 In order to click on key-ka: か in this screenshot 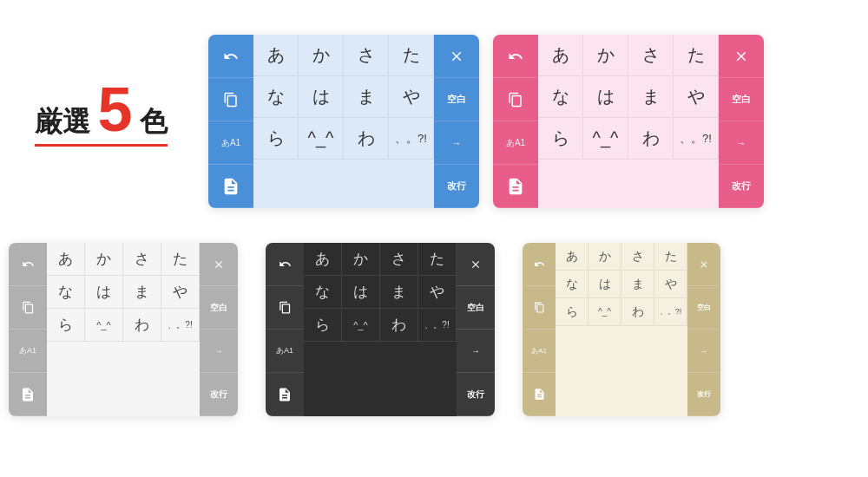, I will do `click(321, 56)`.